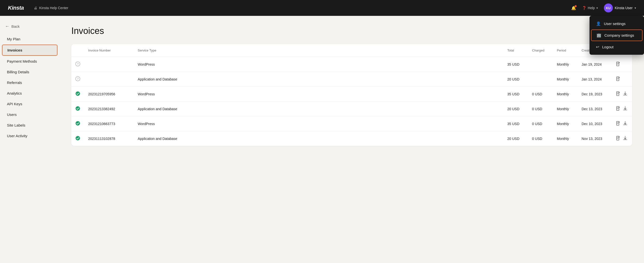  Describe the element at coordinates (109, 109) in the screenshot. I see `invoice-number-cell: 20231213382492` at that location.